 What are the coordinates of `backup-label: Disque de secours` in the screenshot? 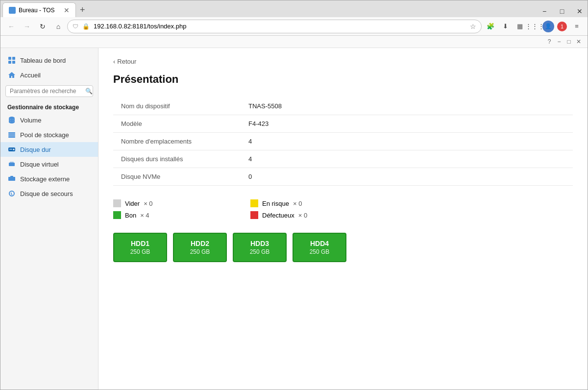 It's located at (47, 194).